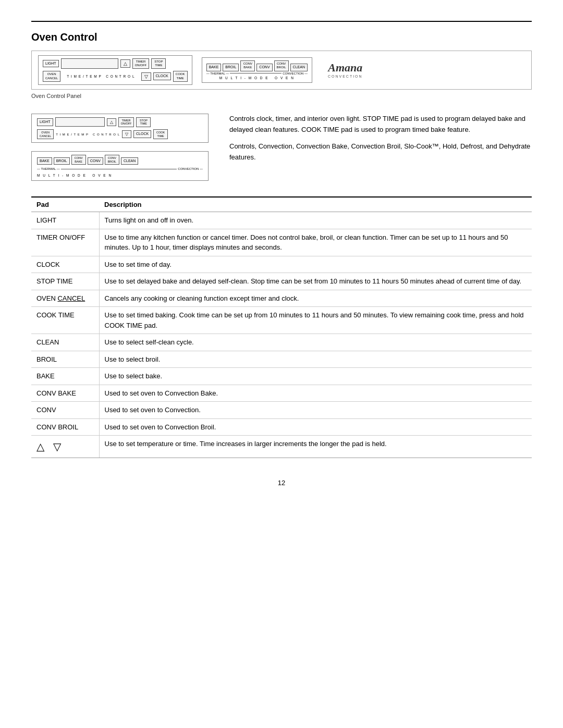  What do you see at coordinates (65, 360) in the screenshot?
I see `pad-cell: BROIL` at bounding box center [65, 360].